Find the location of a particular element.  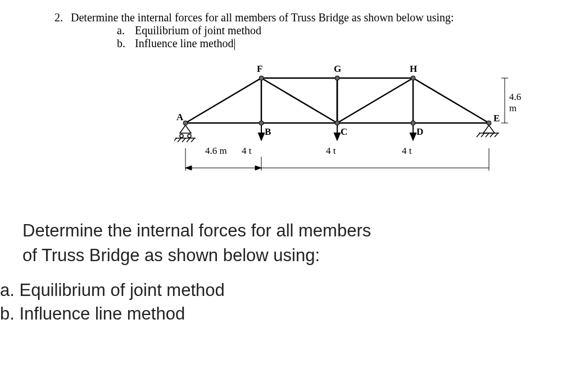

sub-letter-a: a. is located at coordinates (123, 30).